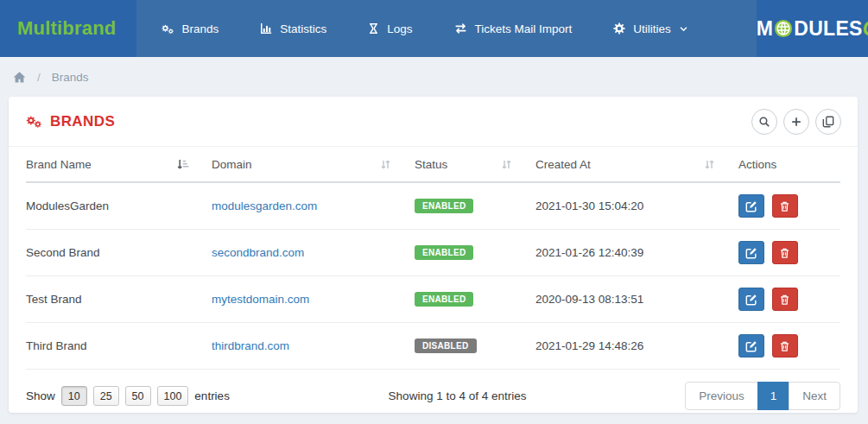  I want to click on panel-header: BRANDS, so click(434, 122).